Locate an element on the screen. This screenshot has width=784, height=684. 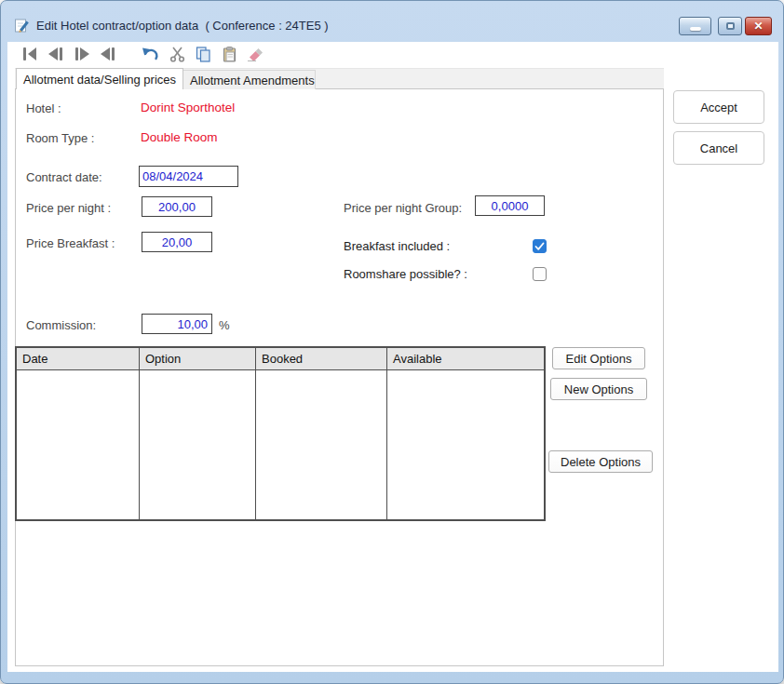
next-record-icon is located at coordinates (82, 54).